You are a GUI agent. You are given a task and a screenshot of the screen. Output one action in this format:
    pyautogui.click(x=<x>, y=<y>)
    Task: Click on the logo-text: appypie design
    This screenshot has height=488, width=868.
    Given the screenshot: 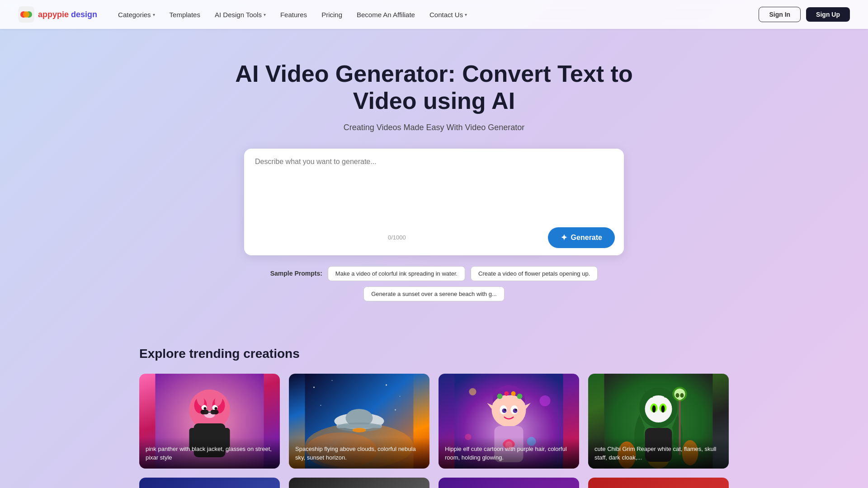 What is the action you would take?
    pyautogui.click(x=68, y=14)
    